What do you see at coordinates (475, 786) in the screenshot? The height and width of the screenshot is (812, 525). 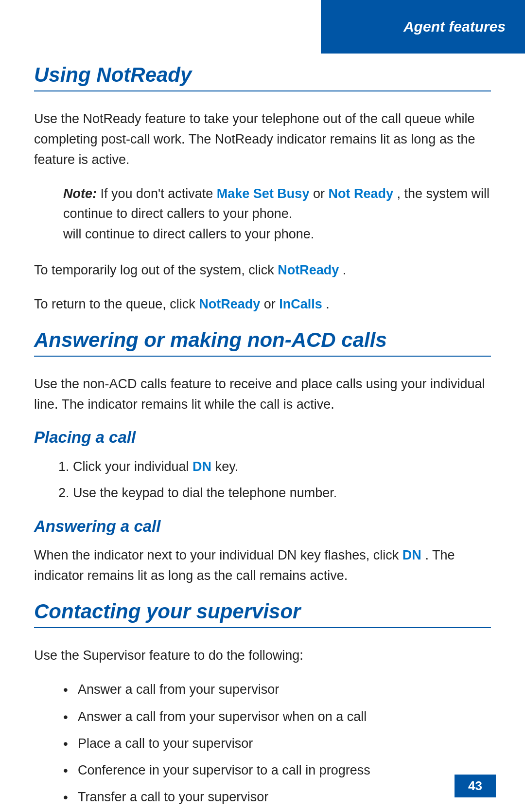 I see `page-number-text: 43` at bounding box center [475, 786].